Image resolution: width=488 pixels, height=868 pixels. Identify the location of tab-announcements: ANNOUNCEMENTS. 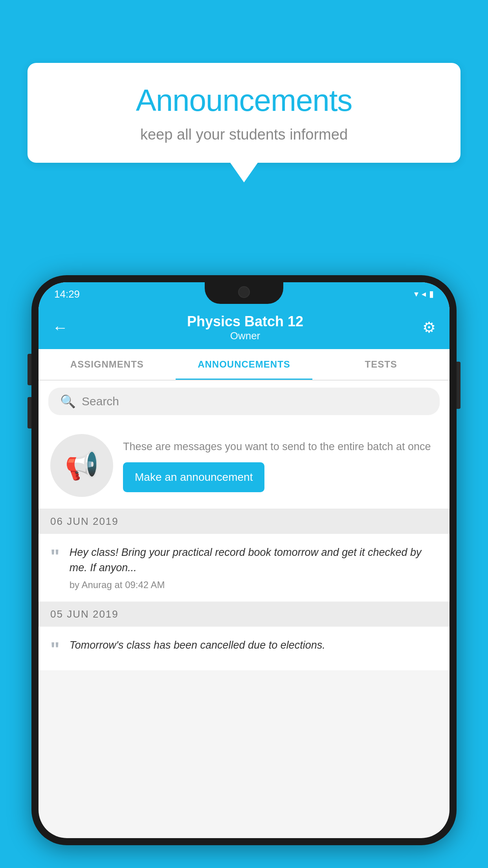
(244, 364).